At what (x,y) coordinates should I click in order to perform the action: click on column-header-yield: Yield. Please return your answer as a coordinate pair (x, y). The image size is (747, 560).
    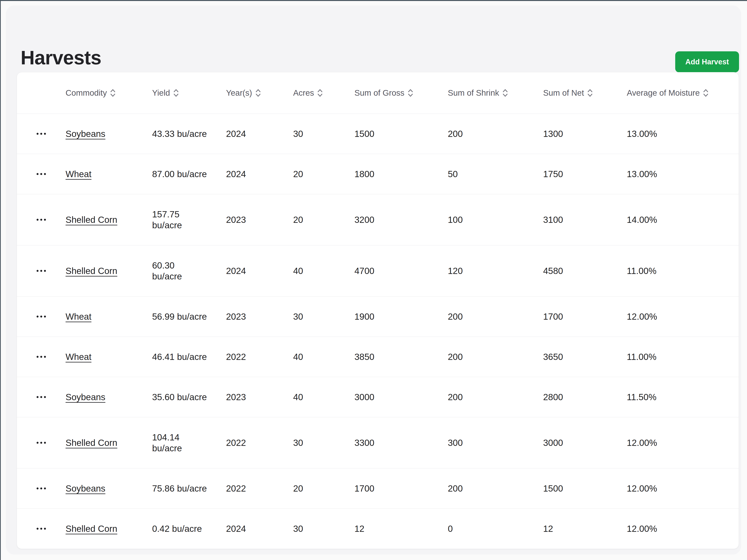
    Looking at the image, I should click on (189, 93).